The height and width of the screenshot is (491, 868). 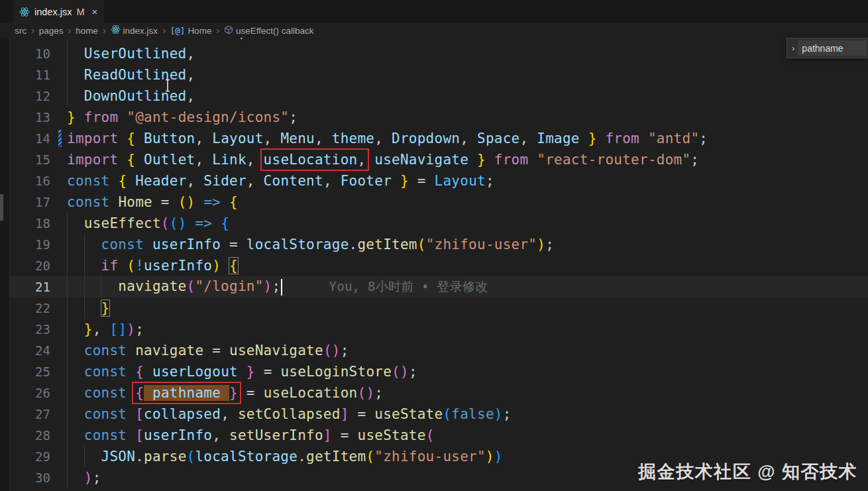 What do you see at coordinates (276, 351) in the screenshot?
I see `code-token: useNavigate` at bounding box center [276, 351].